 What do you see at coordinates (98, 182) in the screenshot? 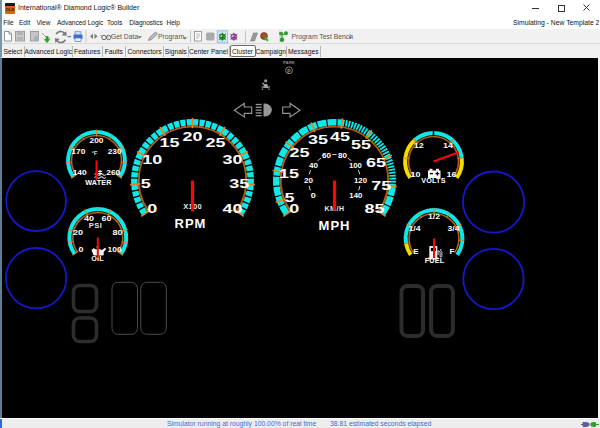
I see `svg-text: WATER` at bounding box center [98, 182].